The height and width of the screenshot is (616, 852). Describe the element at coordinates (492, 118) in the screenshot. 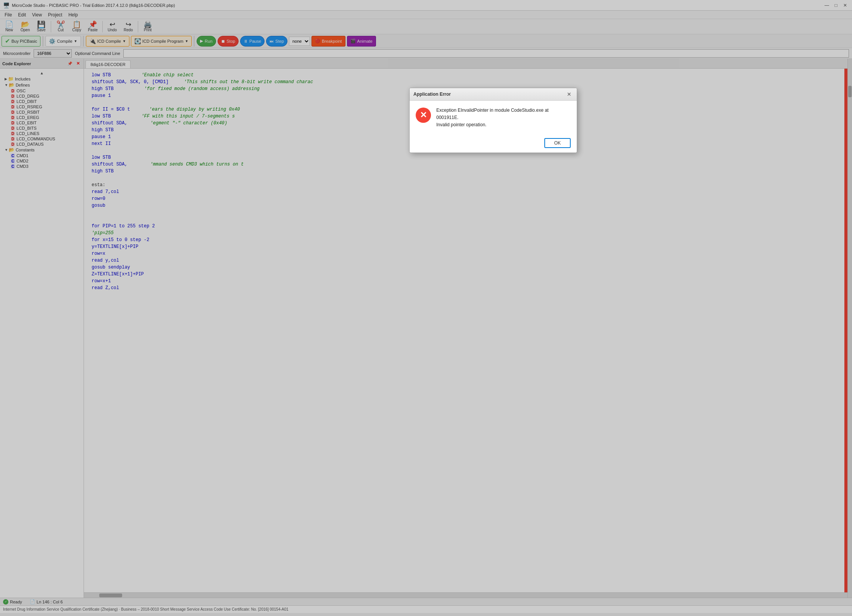

I see `dialog-message: Exception EInvalidPointer in module Code…` at that location.